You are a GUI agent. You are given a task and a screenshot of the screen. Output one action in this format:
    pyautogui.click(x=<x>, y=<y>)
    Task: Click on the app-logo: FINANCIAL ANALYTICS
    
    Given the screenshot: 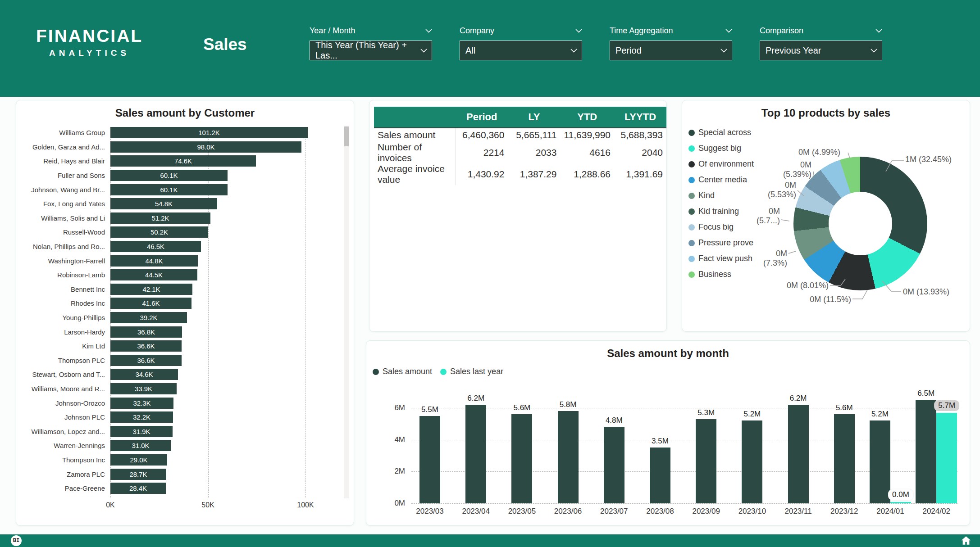 What is the action you would take?
    pyautogui.click(x=89, y=42)
    